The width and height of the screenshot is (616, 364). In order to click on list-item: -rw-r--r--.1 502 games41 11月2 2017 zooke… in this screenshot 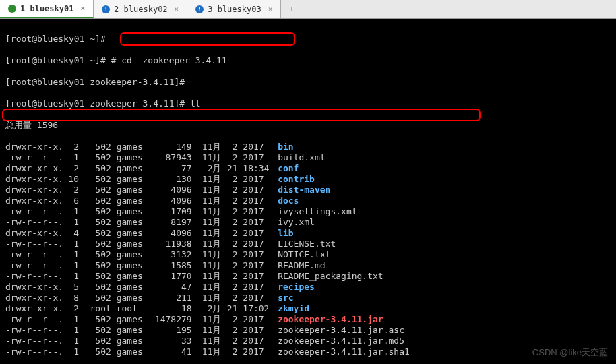, I will do `click(308, 352)`.